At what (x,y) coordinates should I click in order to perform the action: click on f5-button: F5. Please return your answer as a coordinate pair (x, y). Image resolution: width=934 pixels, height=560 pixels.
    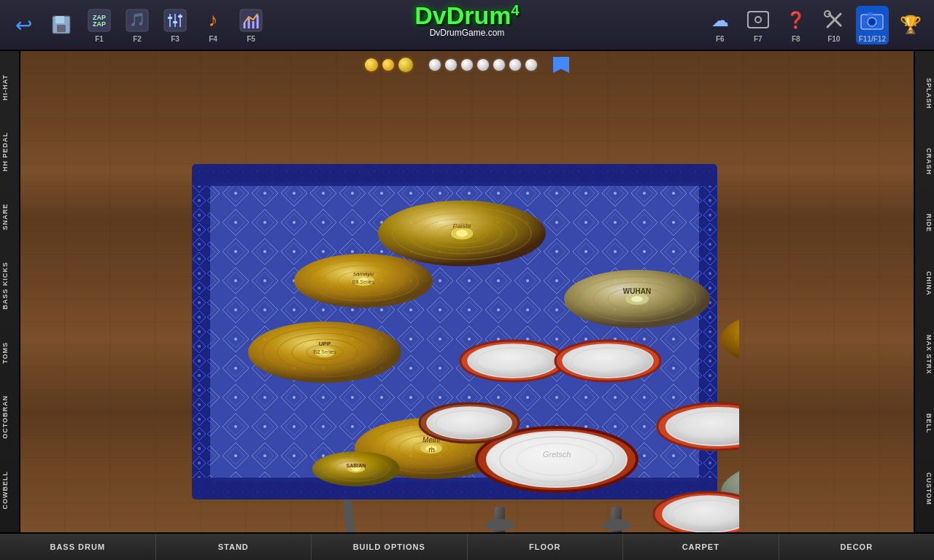
    Looking at the image, I should click on (251, 25).